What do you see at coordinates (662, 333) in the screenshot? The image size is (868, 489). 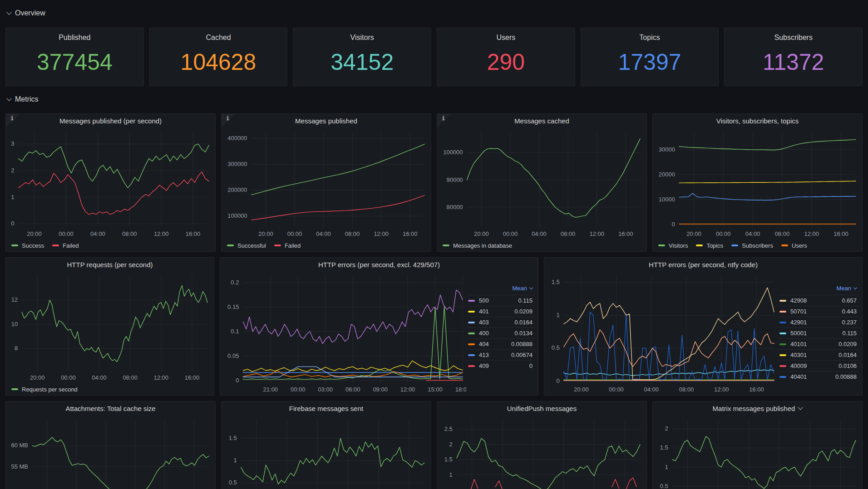 I see `chart-plot: 00.511.520:0000:0004:0008:0012:0016:00` at bounding box center [662, 333].